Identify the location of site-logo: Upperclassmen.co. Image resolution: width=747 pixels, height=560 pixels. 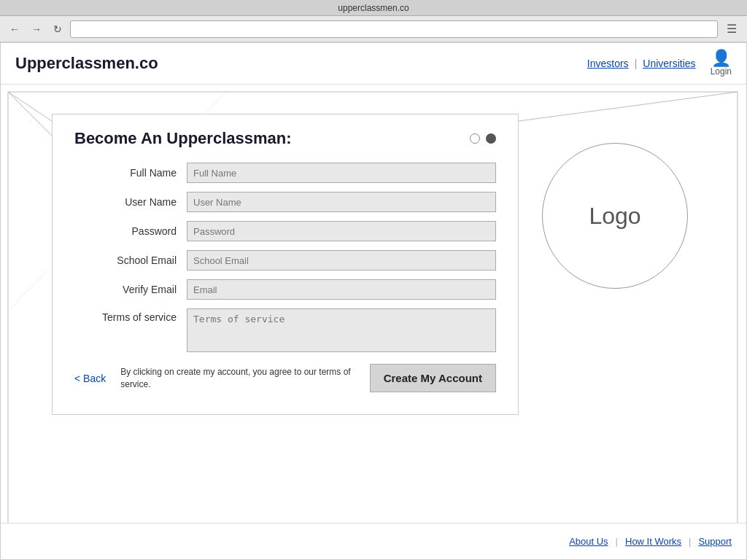
(301, 63).